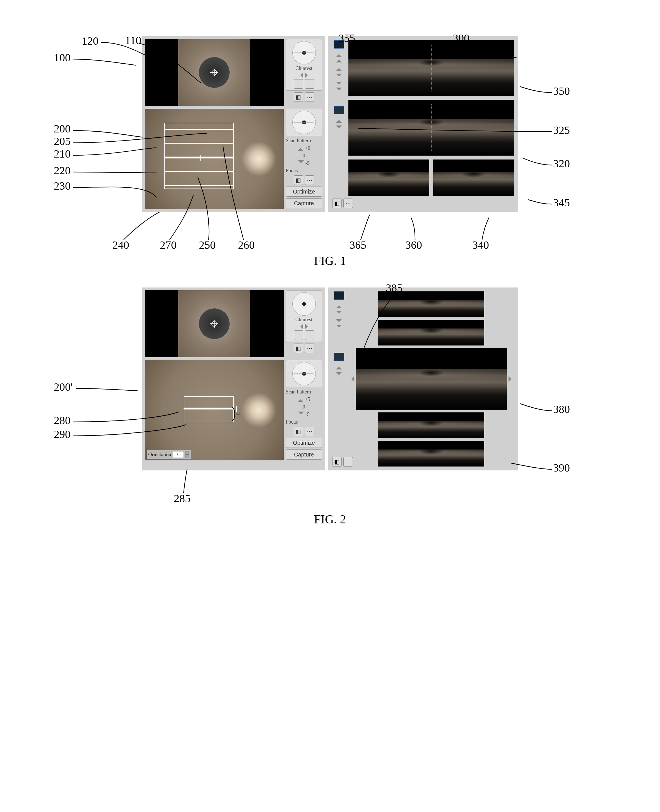 The height and width of the screenshot is (812, 660). What do you see at coordinates (424, 379) in the screenshot?
I see `oct-display-panel-2: ◧ ⋯` at bounding box center [424, 379].